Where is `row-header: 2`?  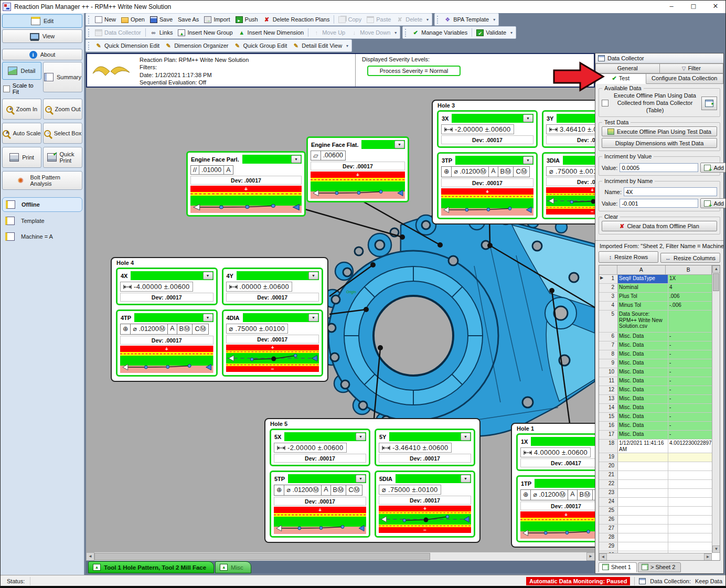 row-header: 2 is located at coordinates (608, 288).